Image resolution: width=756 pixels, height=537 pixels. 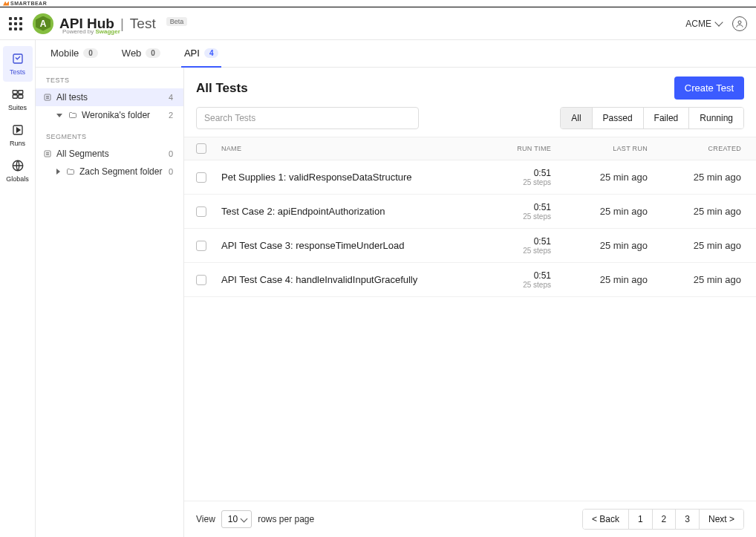 I want to click on segments-section-header: SEGMENTS, so click(x=110, y=134).